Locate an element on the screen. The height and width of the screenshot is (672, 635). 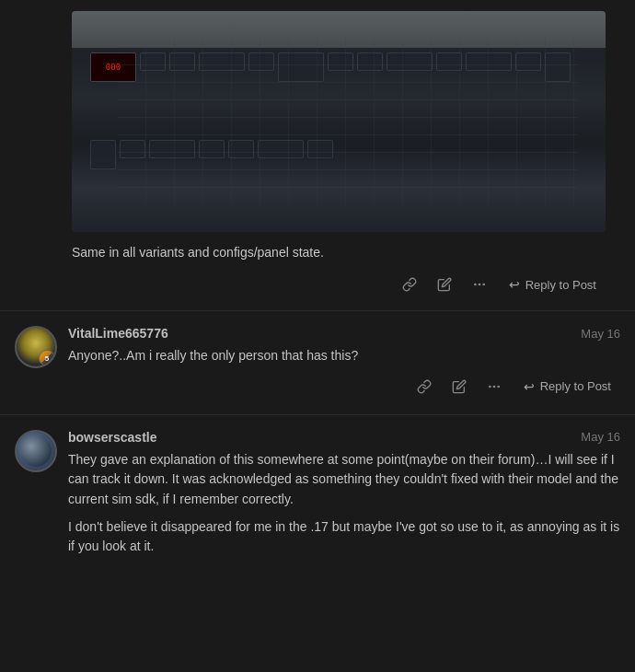
comment1-date: May 16 is located at coordinates (600, 333).